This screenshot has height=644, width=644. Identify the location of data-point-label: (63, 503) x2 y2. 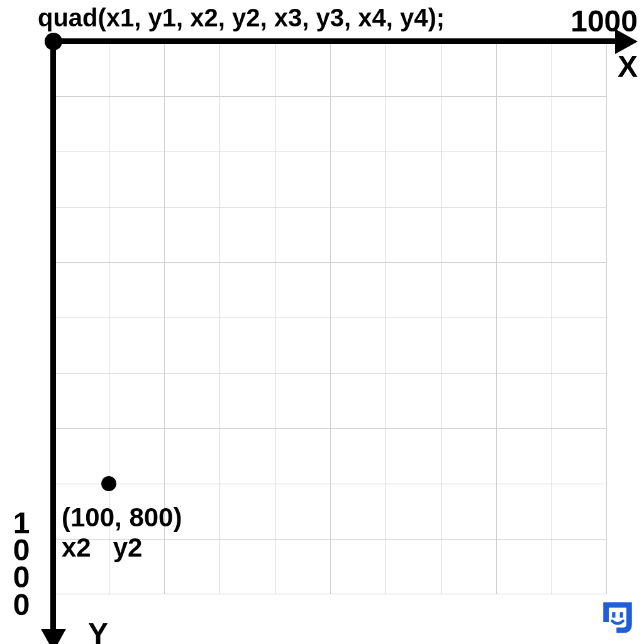
(122, 533).